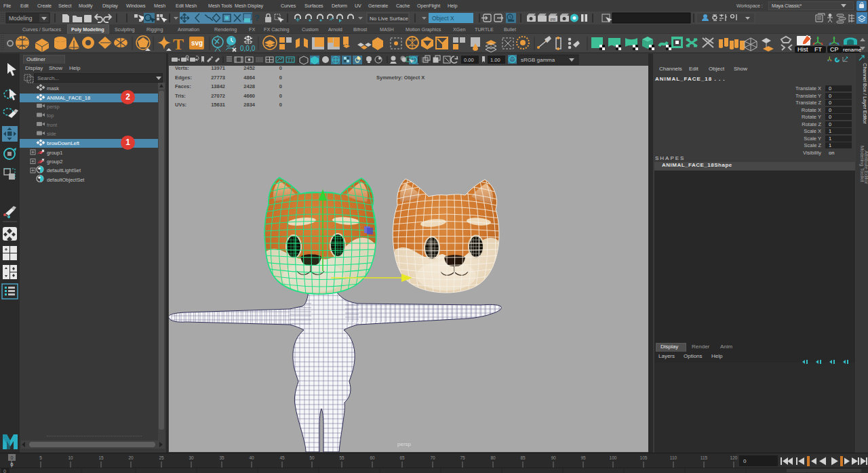 This screenshot has width=868, height=473. Describe the element at coordinates (101, 458) in the screenshot. I see `svg-text: 15` at that location.